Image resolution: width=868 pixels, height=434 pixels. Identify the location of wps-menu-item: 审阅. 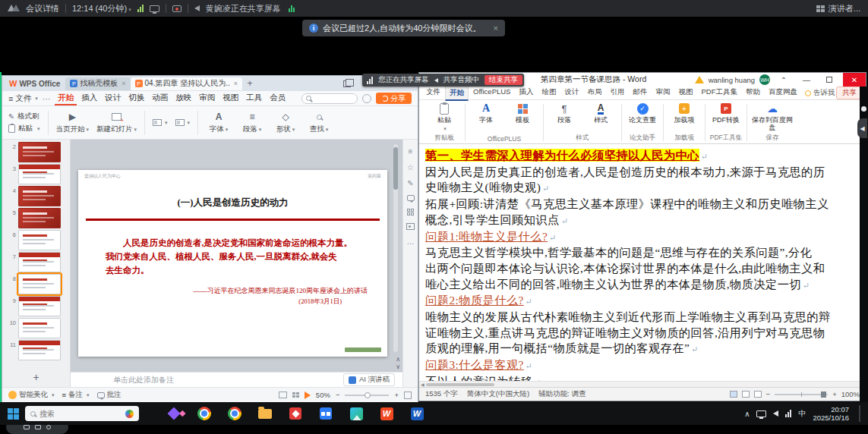
(207, 99).